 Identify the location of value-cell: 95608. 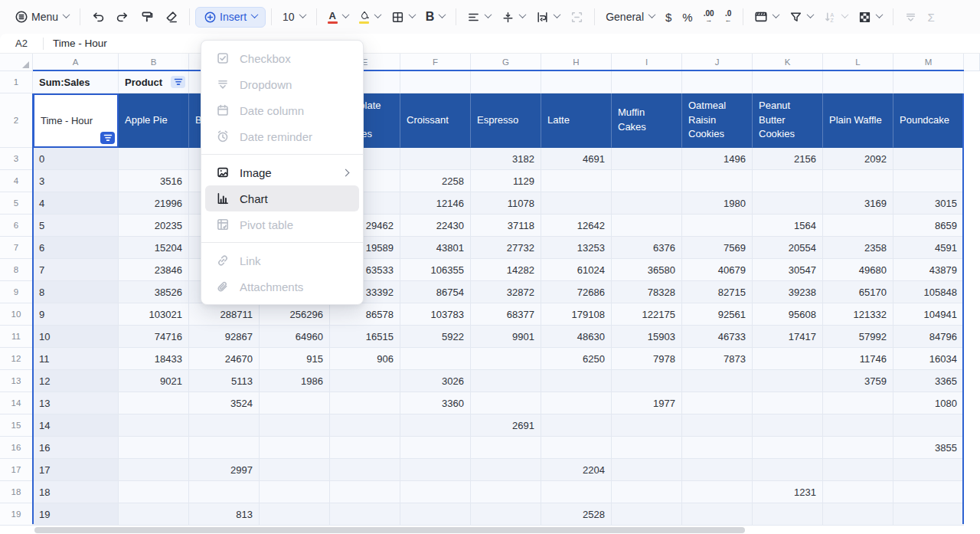
(788, 314).